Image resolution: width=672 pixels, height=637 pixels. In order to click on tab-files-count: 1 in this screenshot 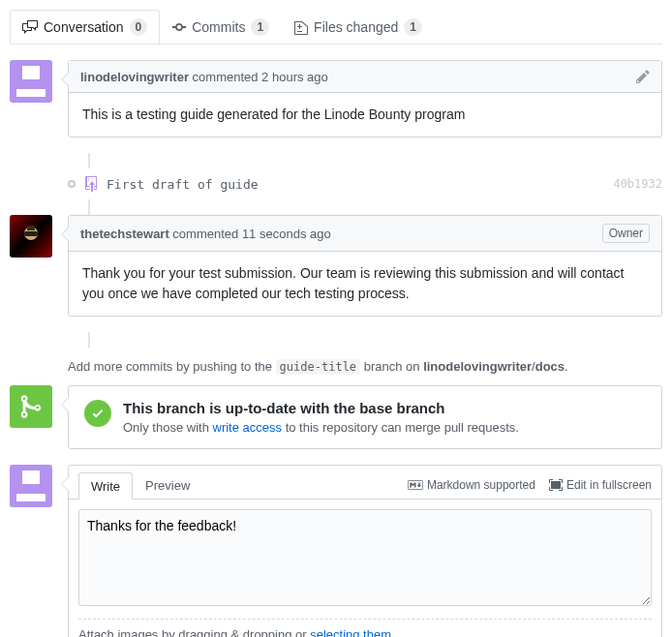, I will do `click(412, 27)`.